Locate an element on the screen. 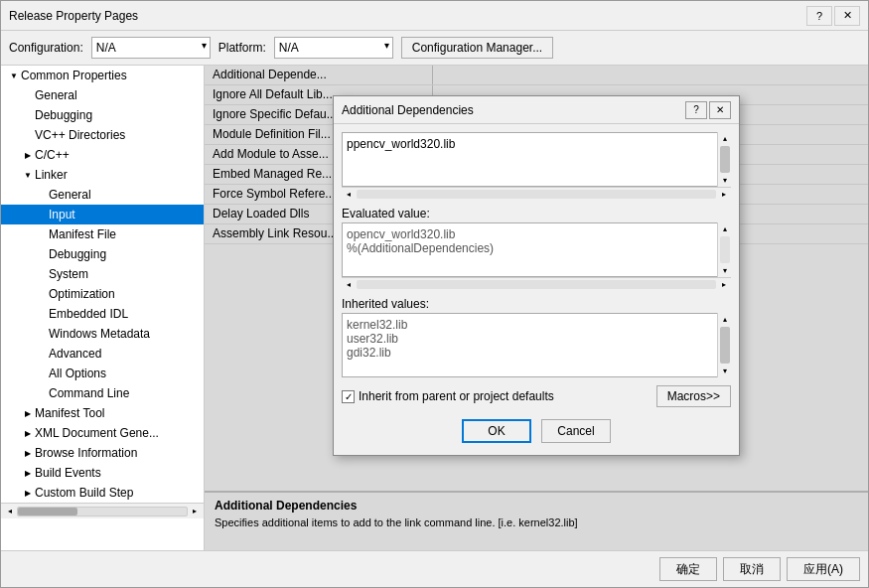 The width and height of the screenshot is (869, 588). config-manager-button: Configuration Manager... is located at coordinates (477, 48).